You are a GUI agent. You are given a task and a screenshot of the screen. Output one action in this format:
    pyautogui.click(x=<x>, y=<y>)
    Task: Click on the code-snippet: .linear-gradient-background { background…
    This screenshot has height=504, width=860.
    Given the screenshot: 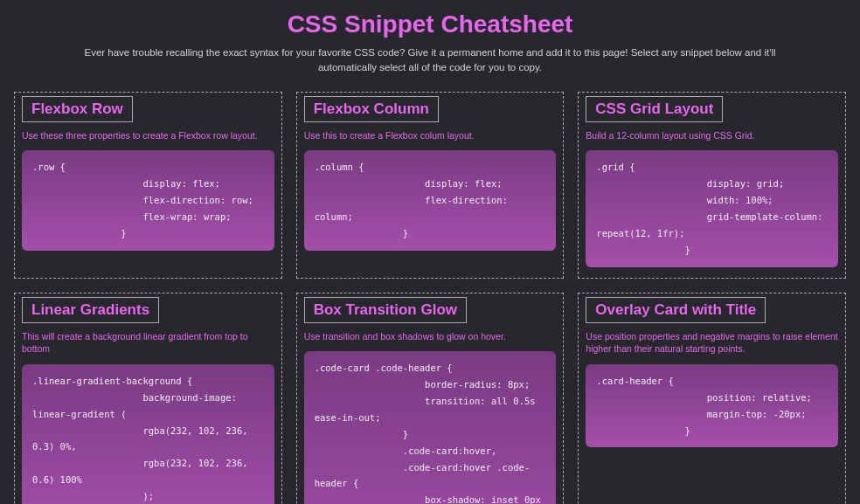 What is the action you would take?
    pyautogui.click(x=149, y=434)
    